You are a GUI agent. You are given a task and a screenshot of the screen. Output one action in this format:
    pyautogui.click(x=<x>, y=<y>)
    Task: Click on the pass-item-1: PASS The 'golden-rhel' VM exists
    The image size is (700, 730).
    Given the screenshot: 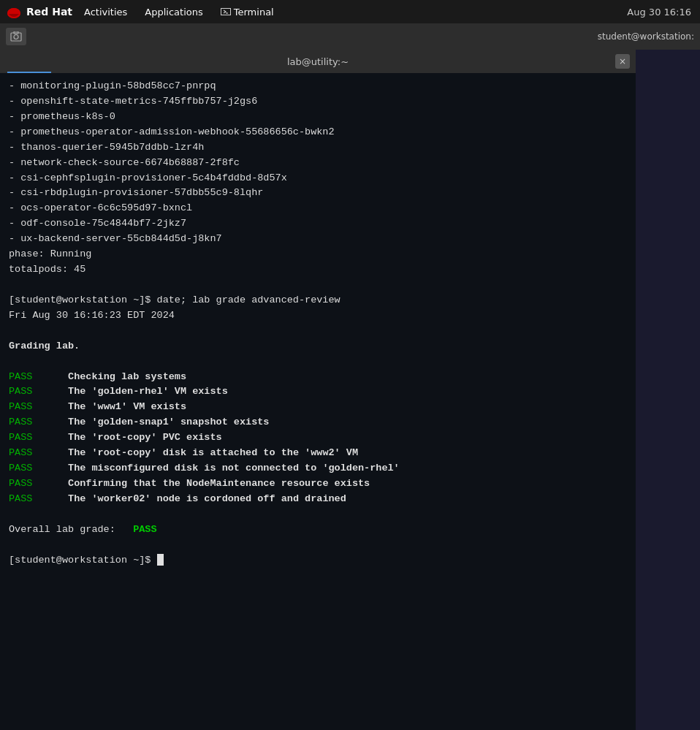 What is the action you would take?
    pyautogui.click(x=318, y=392)
    